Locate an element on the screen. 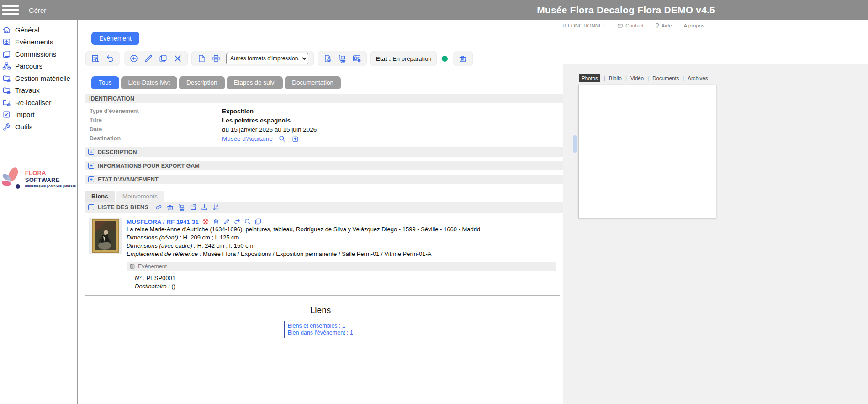 This screenshot has width=868, height=404. basket-button is located at coordinates (463, 58).